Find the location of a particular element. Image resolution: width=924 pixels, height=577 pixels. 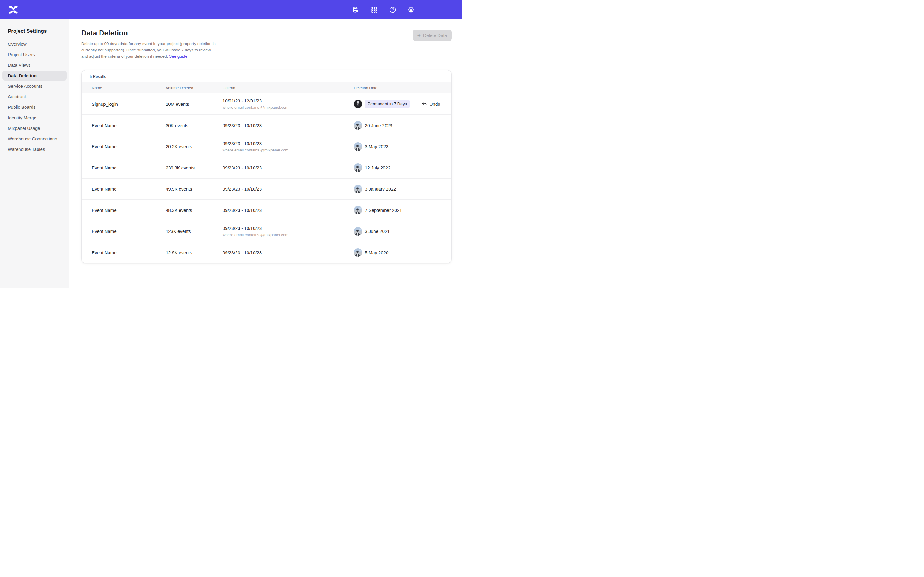

deletion-date-cell: 12 July 2022 is located at coordinates (399, 168).